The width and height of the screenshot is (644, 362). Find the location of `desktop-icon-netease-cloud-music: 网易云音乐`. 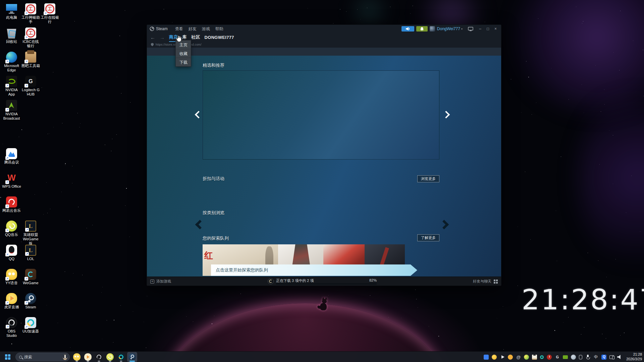

desktop-icon-netease-cloud-music: 网易云音乐 is located at coordinates (11, 208).